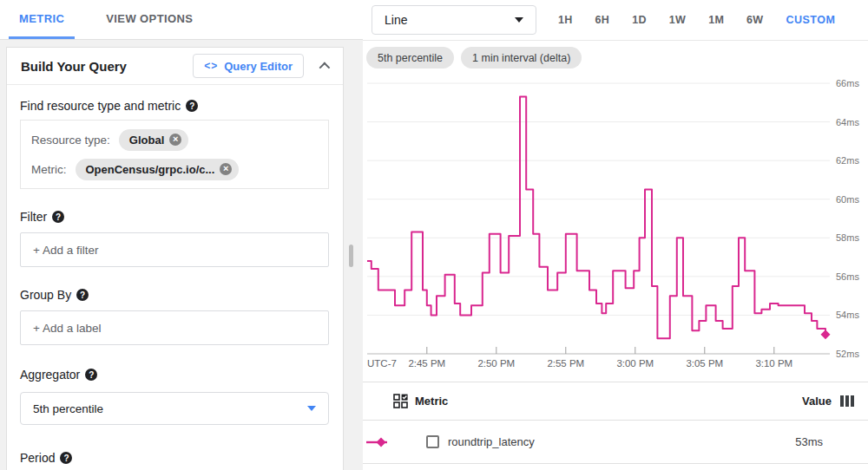  Describe the element at coordinates (432, 442) in the screenshot. I see `row-checkbox` at that location.